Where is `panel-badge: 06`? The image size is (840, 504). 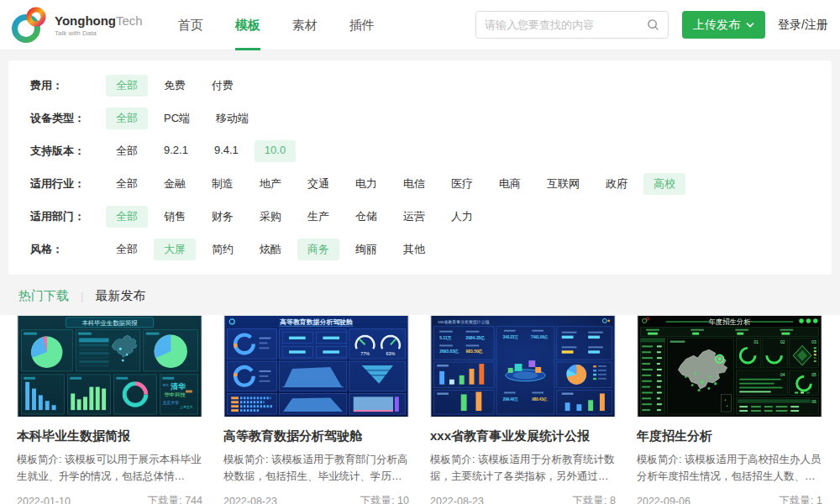
panel-badge: 06 is located at coordinates (814, 402).